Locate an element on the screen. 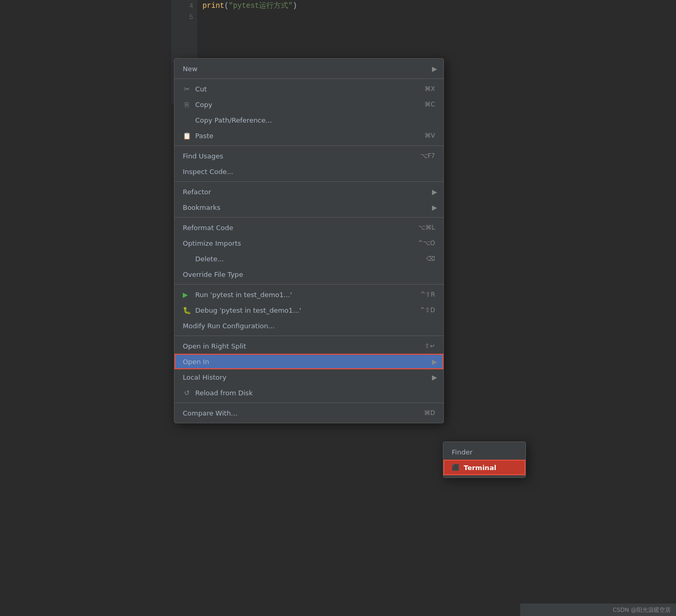 This screenshot has height=616, width=676. menu-item-optimize-imports: Optimize Imports ^⌥O is located at coordinates (309, 243).